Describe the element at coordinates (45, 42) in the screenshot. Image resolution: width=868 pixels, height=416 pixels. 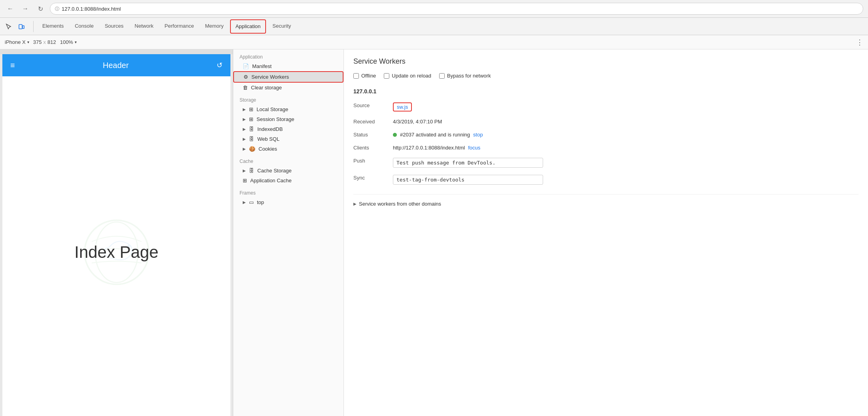
I see `viewport-dimensions: 375 x 812` at that location.